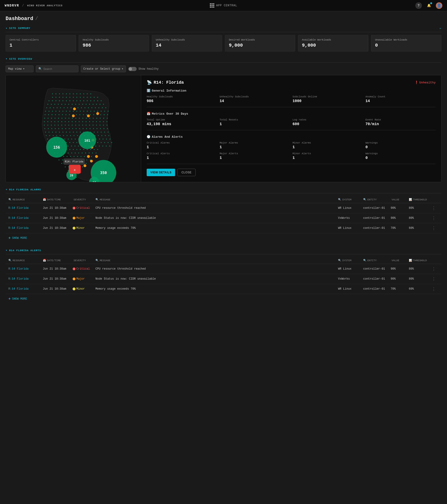  What do you see at coordinates (186, 172) in the screenshot?
I see `close-button: CLOSE` at bounding box center [186, 172].